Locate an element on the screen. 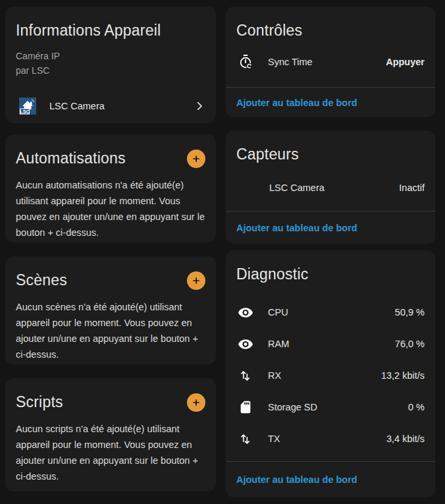 The width and height of the screenshot is (445, 504). press-button: Appuyer is located at coordinates (406, 62).